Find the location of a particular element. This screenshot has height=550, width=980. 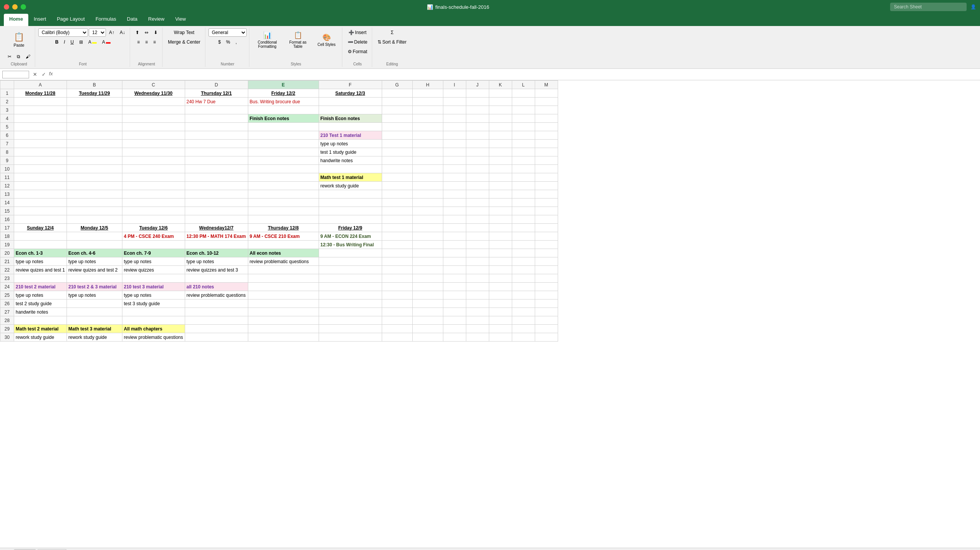

cell-b3 is located at coordinates (94, 110).